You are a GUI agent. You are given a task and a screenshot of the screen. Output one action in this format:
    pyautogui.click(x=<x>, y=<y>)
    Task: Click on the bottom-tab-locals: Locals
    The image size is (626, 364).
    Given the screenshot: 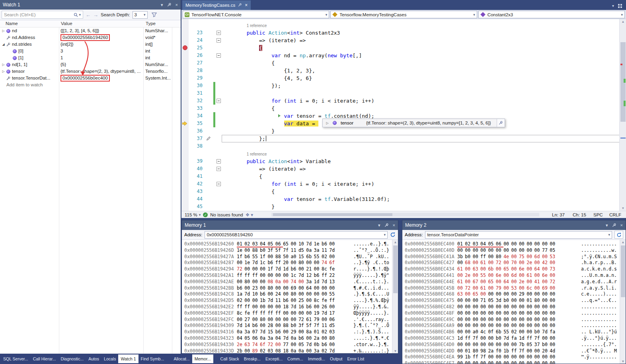 What is the action you would take?
    pyautogui.click(x=110, y=359)
    